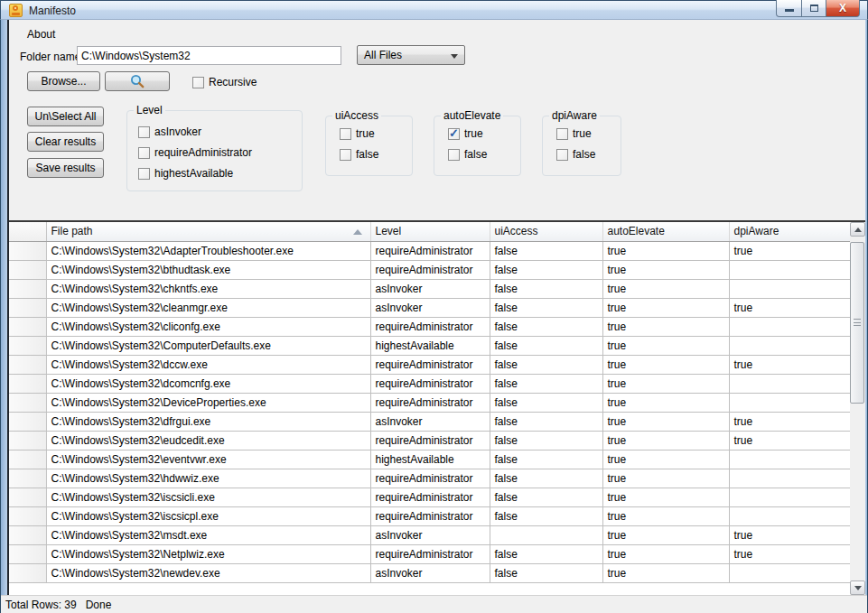  I want to click on save-results-button: Save results, so click(65, 168).